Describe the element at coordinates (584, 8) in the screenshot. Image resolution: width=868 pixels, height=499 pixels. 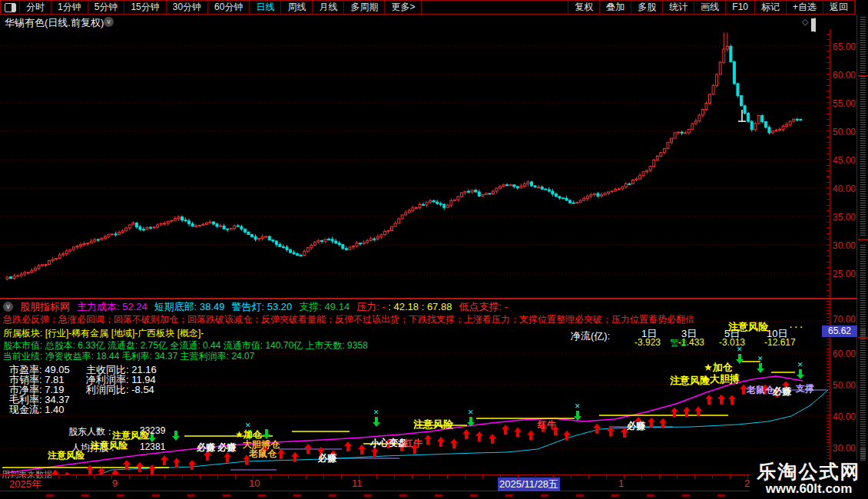
I see `toolbar-button-adjust: 复权` at that location.